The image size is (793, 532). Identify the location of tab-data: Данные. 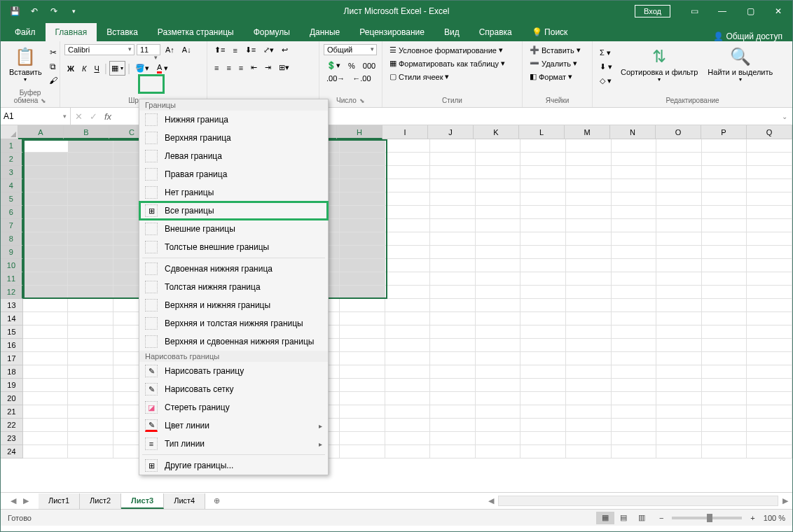
(325, 32).